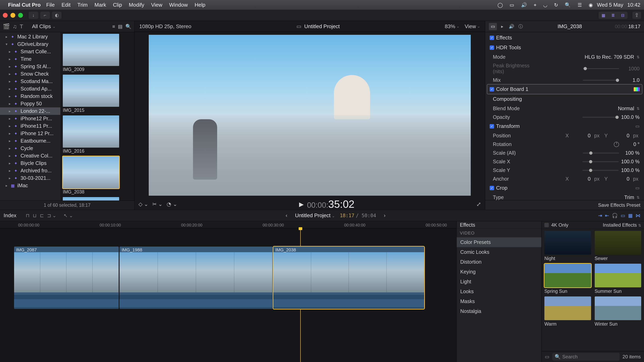 This screenshot has height=362, width=644. Describe the element at coordinates (564, 179) in the screenshot. I see `anchor-row: AnchorX0pxY0px` at that location.